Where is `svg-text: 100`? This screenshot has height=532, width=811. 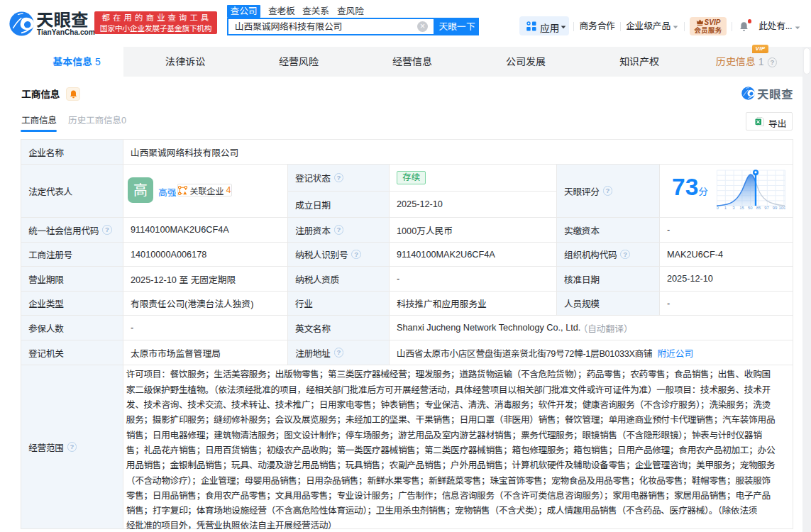 svg-text: 100 is located at coordinates (782, 208).